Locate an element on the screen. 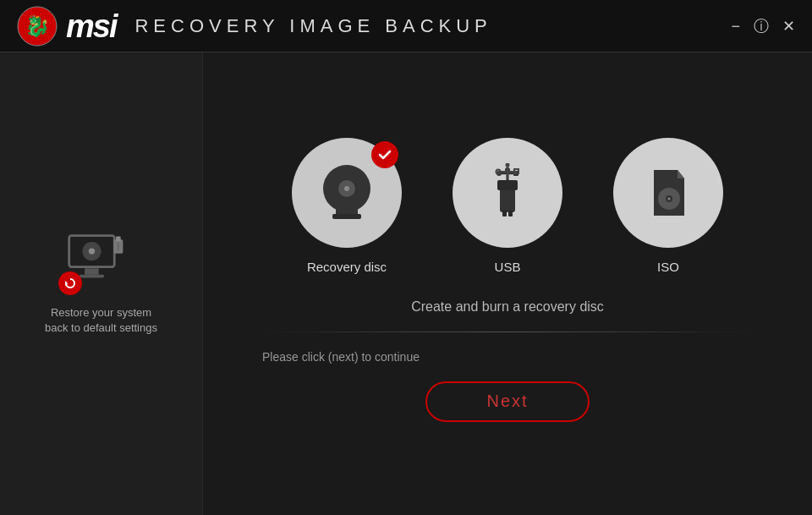 The width and height of the screenshot is (812, 515). sidebar-item-restore: Restore your system back to default sett… is located at coordinates (102, 284).